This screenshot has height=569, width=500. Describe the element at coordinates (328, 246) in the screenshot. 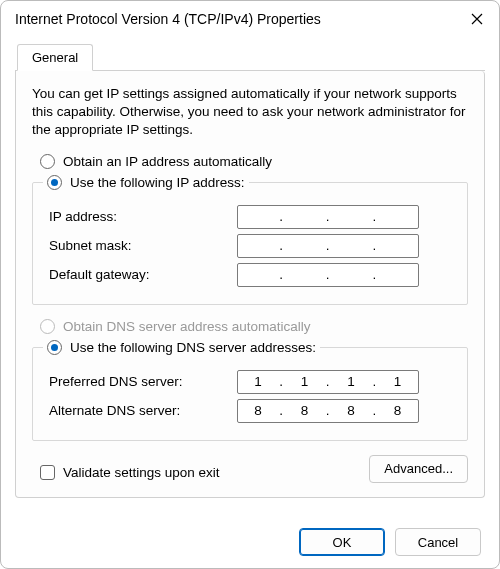

I see `subnet-mask-input: . . .` at that location.